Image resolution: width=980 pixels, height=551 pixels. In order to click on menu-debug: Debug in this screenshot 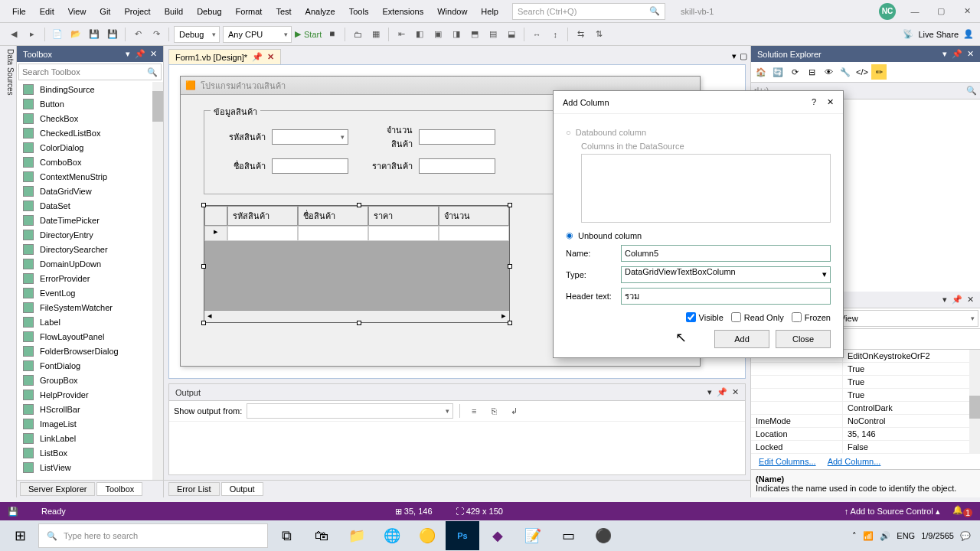, I will do `click(209, 11)`.